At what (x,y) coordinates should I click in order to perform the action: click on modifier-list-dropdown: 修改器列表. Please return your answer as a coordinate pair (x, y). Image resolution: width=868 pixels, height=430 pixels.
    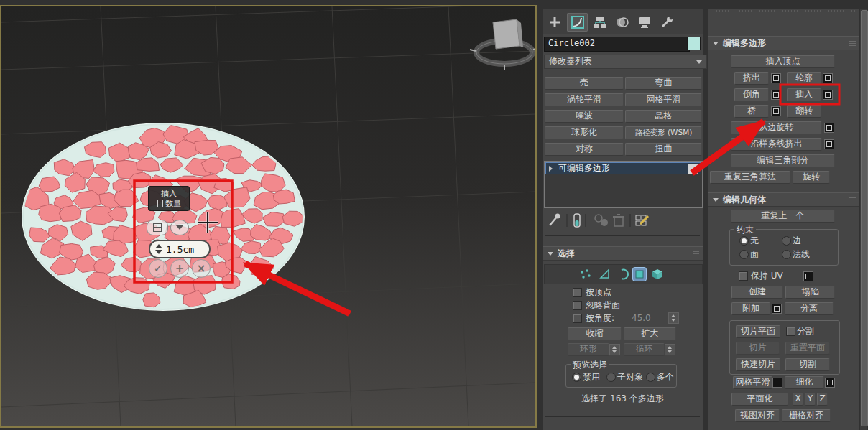
    Looking at the image, I should click on (625, 62).